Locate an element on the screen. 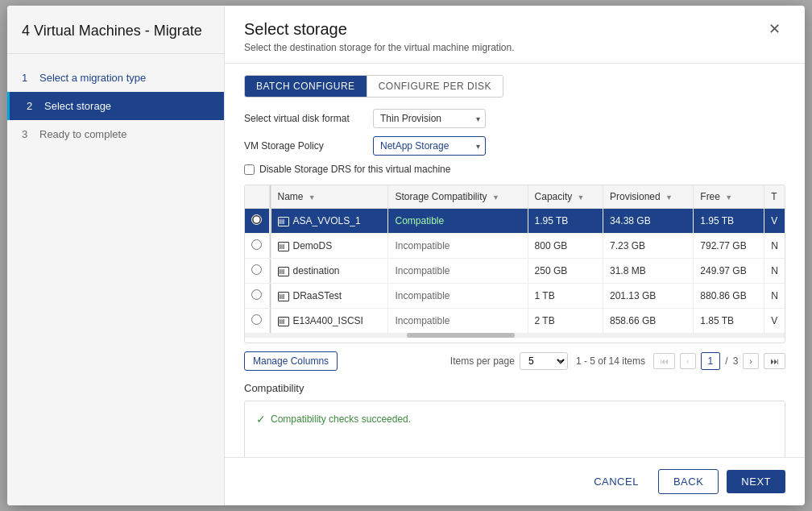  col-radio is located at coordinates (257, 197).